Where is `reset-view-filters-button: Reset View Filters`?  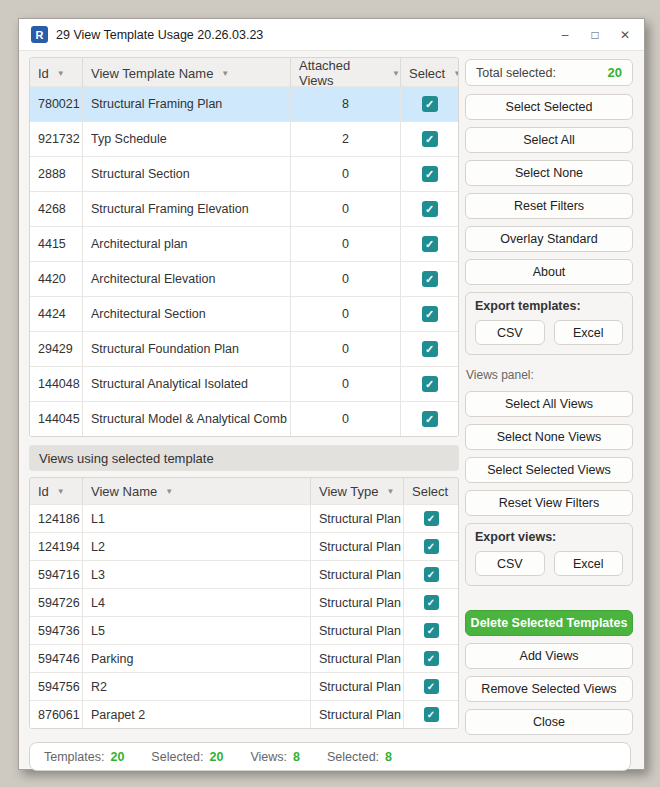 reset-view-filters-button: Reset View Filters is located at coordinates (549, 503).